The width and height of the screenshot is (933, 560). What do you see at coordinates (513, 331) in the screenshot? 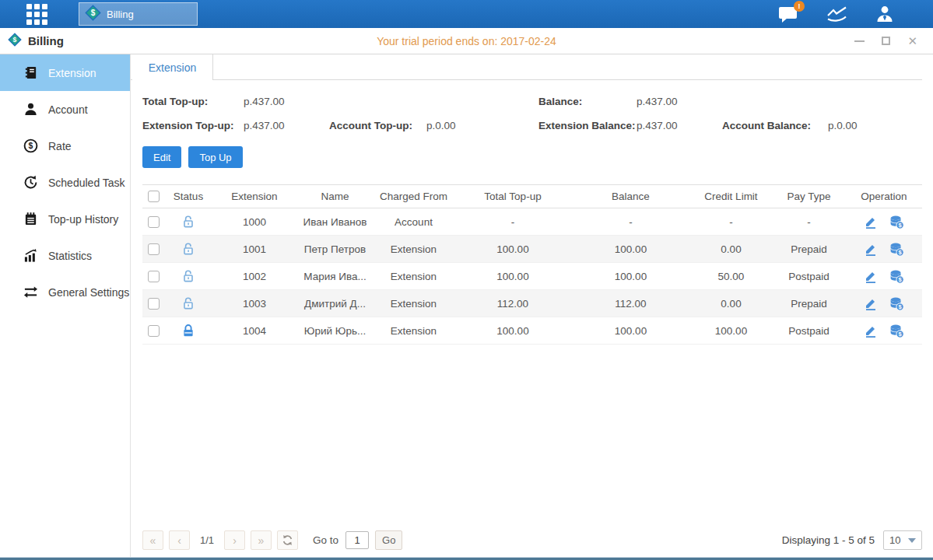
I see `cell-total-topup: 100.00` at bounding box center [513, 331].